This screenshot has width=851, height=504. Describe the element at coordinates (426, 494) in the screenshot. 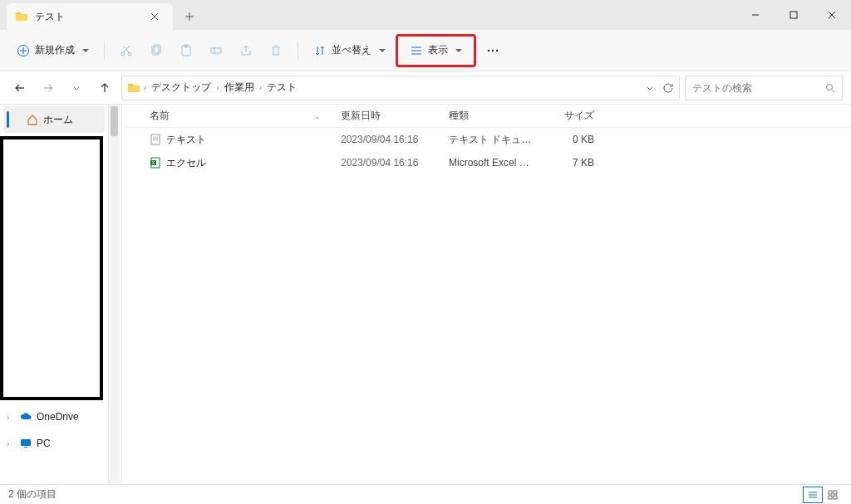

I see `status-bar: 2 個の項目` at that location.